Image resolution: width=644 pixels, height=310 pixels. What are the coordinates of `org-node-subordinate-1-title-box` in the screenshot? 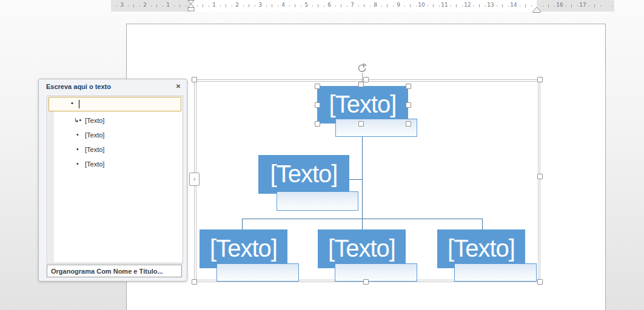 It's located at (258, 272).